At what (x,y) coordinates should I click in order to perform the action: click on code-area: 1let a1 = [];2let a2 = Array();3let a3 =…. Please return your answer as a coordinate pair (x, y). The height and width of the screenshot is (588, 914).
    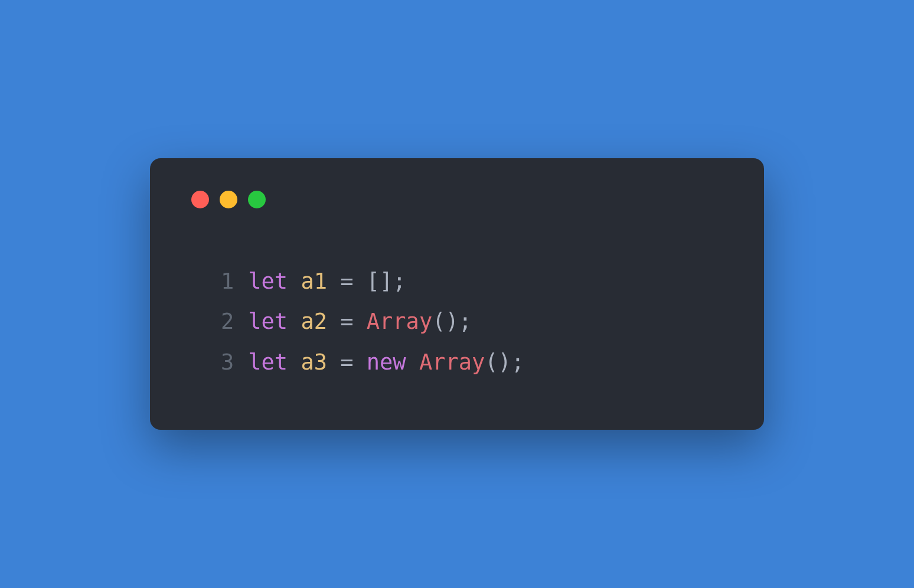
    Looking at the image, I should click on (475, 322).